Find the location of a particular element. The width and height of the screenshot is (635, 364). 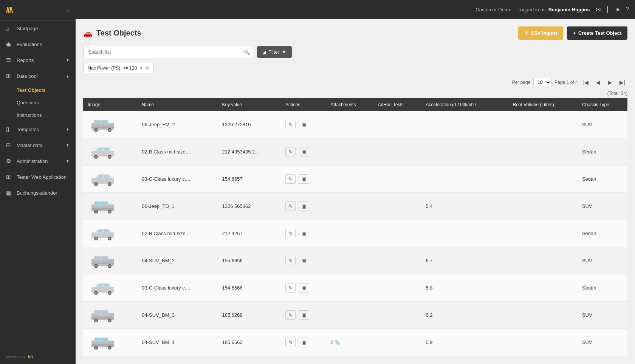

cell-name: 02-B Class mid-size.... is located at coordinates (177, 152).